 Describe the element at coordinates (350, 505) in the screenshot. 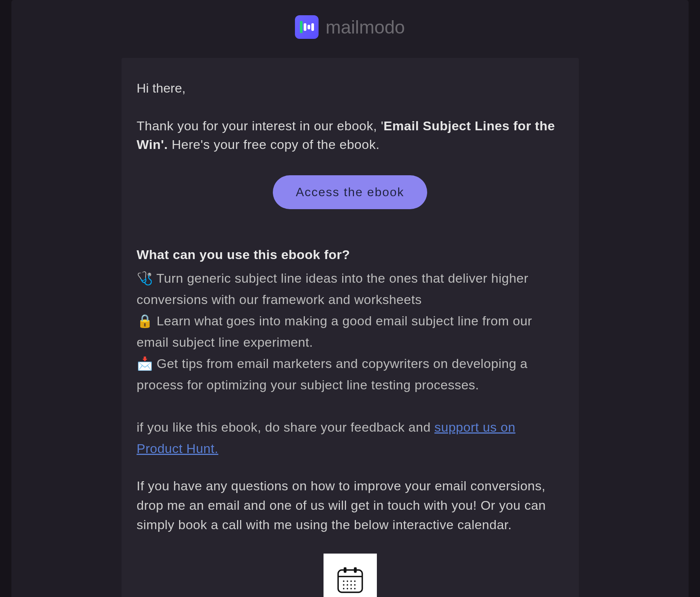

I see `closing-paragraph: If you have any questions on how to impr…` at that location.